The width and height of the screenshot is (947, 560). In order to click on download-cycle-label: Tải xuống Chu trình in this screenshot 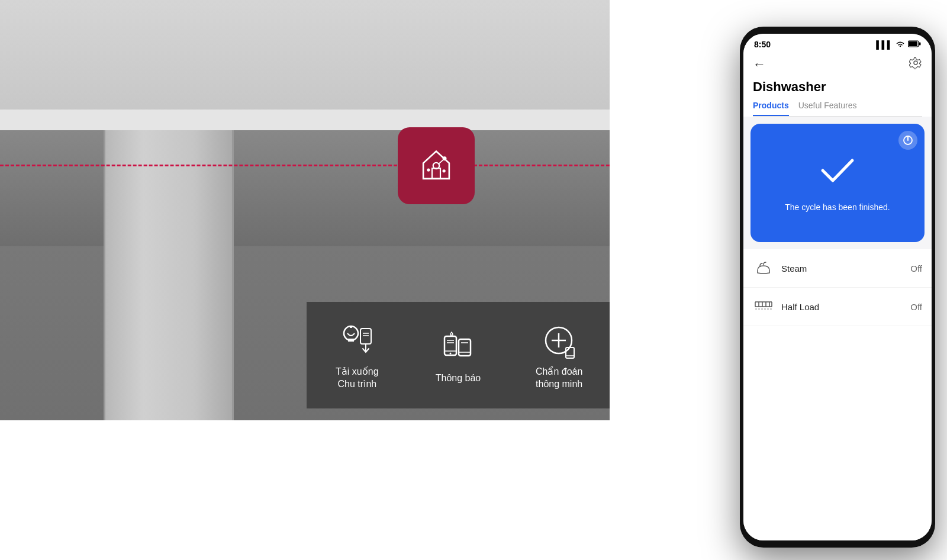, I will do `click(357, 378)`.